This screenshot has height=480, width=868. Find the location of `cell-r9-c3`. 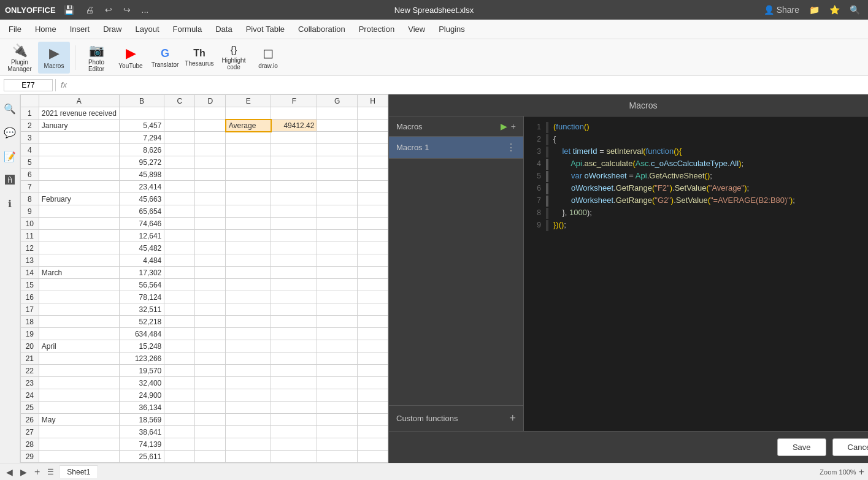

cell-r9-c3 is located at coordinates (180, 211).